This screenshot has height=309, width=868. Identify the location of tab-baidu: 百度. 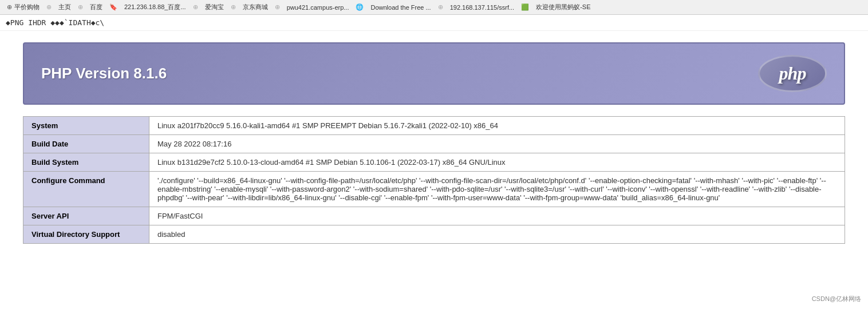
(96, 7).